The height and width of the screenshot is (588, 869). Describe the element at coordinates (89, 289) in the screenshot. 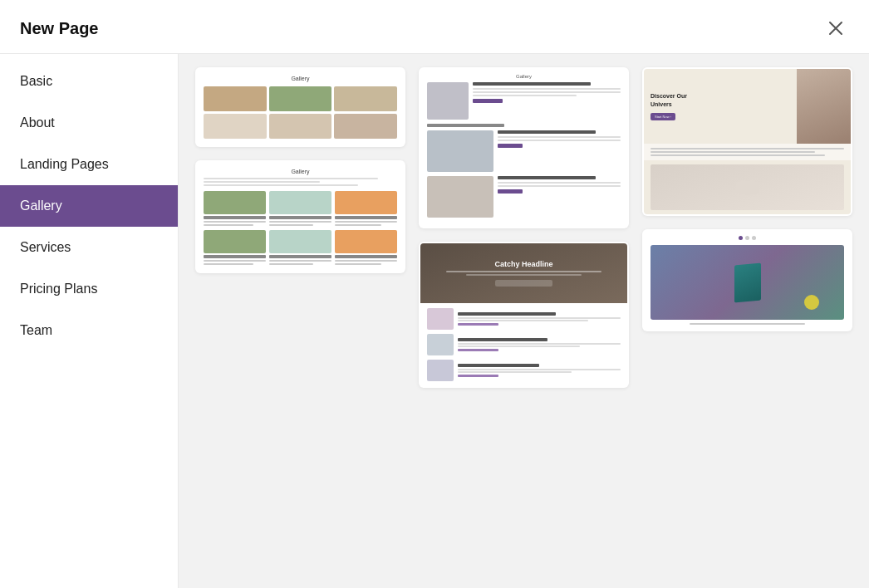

I see `sidebar-item-pricing-plans: Pricing Plans` at that location.